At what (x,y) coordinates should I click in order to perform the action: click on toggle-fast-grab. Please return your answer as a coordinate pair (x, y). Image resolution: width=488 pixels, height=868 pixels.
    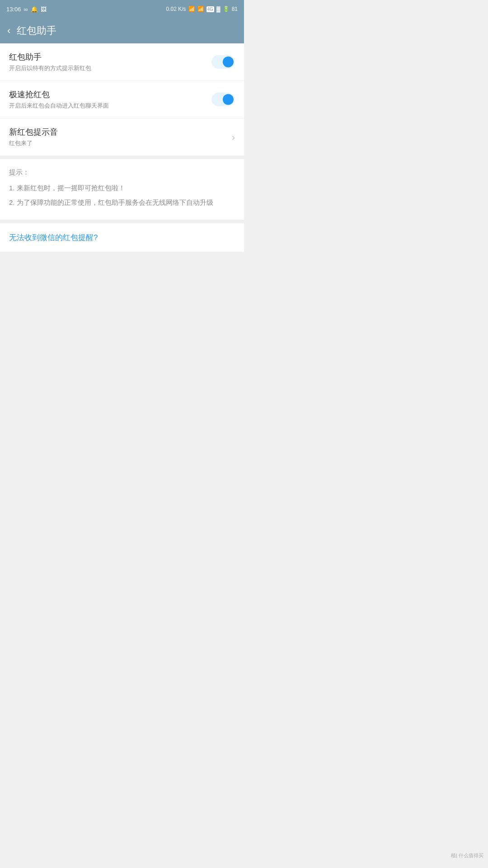
    Looking at the image, I should click on (223, 99).